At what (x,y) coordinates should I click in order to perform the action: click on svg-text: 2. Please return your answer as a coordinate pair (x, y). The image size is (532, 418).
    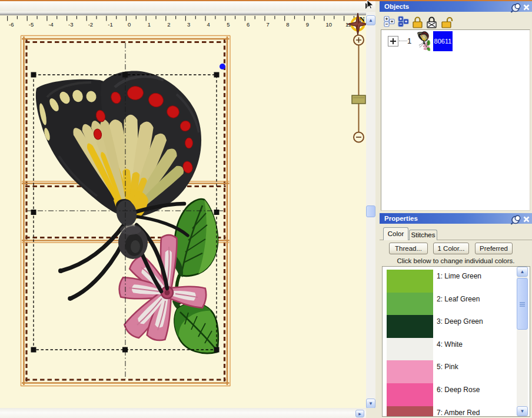
    Looking at the image, I should click on (168, 25).